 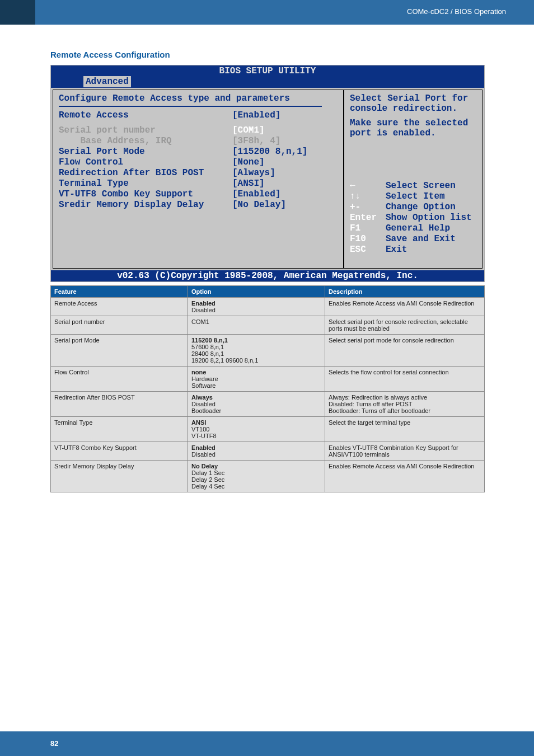 I want to click on bios-left-panel: Configure Remote Access type and paramet…, so click(x=198, y=179).